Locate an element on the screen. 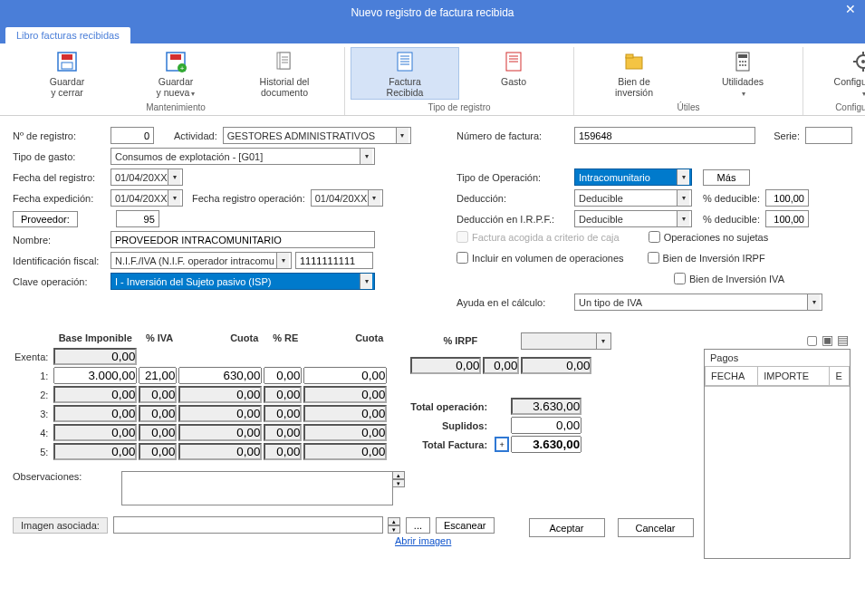  n-registro-input is located at coordinates (132, 136).